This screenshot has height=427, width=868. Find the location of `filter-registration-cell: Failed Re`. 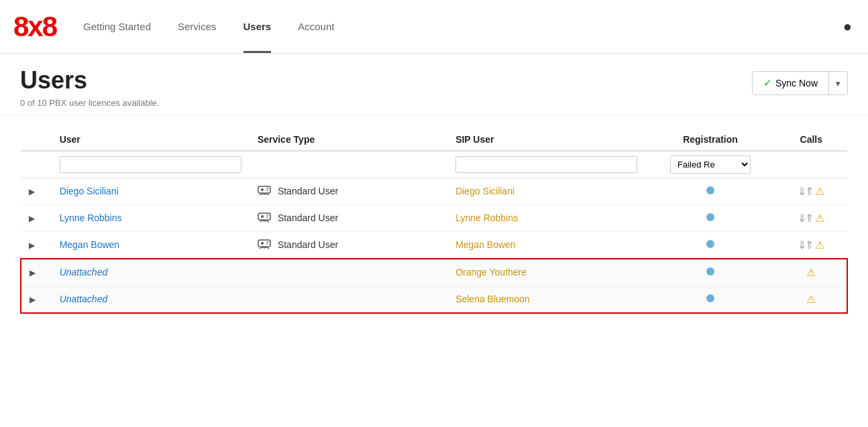

filter-registration-cell: Failed Re is located at coordinates (710, 165).